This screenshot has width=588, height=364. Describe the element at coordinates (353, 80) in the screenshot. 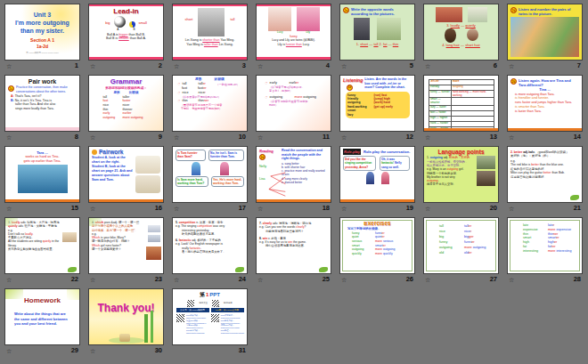

I see `slide-title: Listening` at that location.